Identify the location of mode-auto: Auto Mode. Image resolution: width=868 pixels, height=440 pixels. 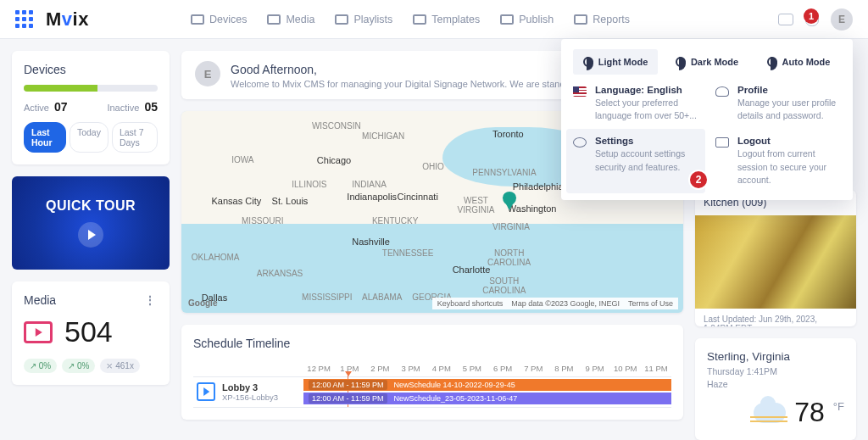
(798, 62).